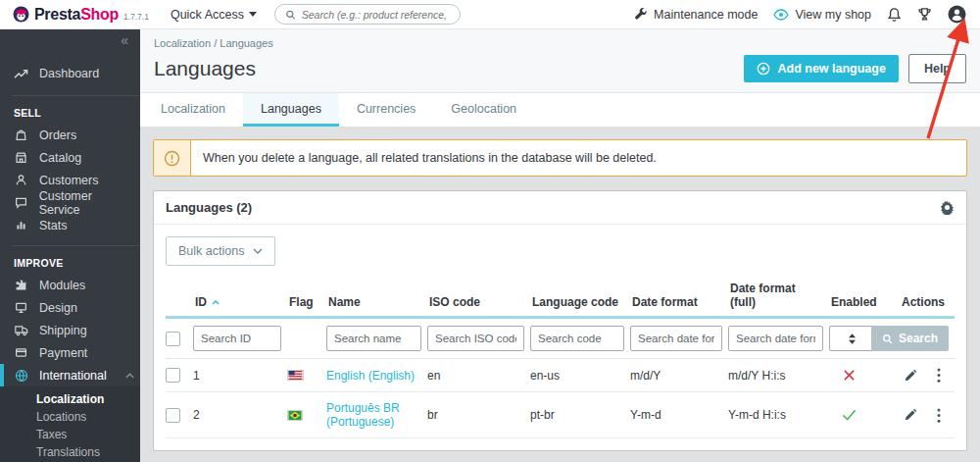 The width and height of the screenshot is (980, 462). What do you see at coordinates (857, 298) in the screenshot?
I see `column-header-enabled: Enabled` at bounding box center [857, 298].